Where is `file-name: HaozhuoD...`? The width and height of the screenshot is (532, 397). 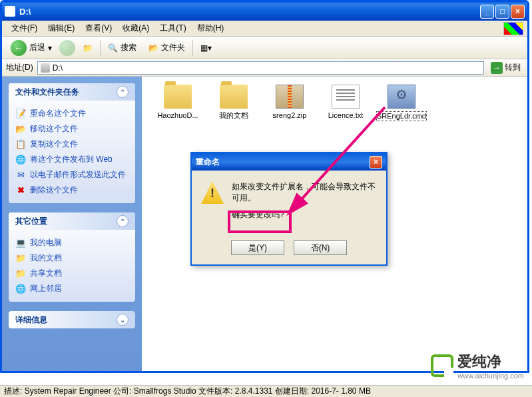 file-name: HaozhuoD... is located at coordinates (178, 116).